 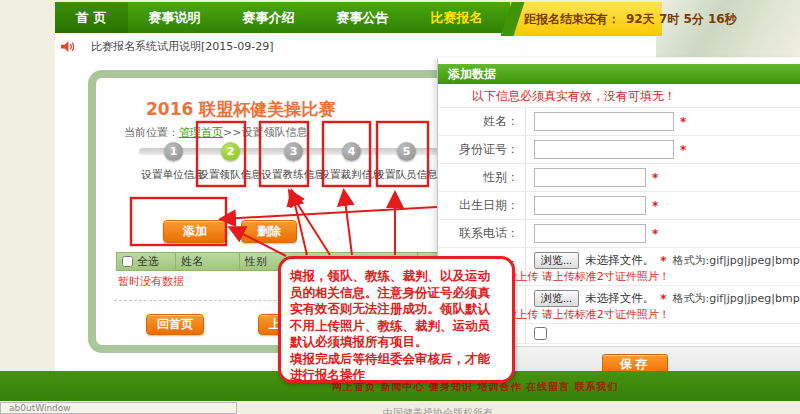 I want to click on field-label: 身份证号：, so click(x=482, y=150).